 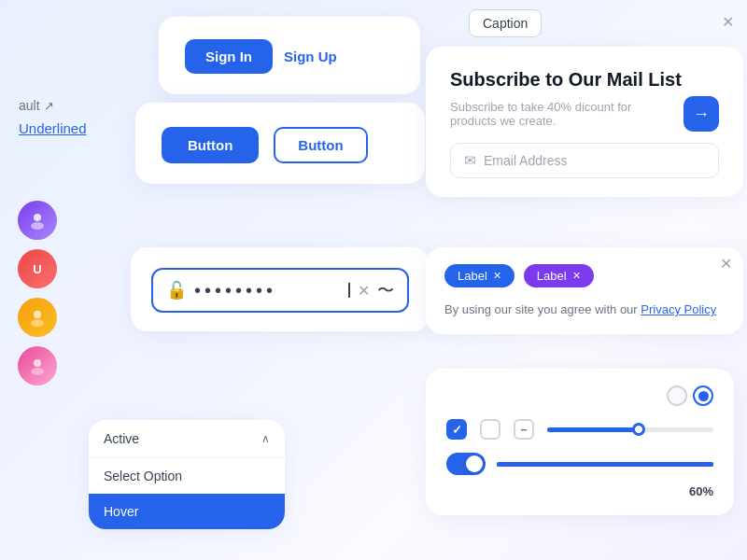 I want to click on avatar-orange, so click(x=37, y=317).